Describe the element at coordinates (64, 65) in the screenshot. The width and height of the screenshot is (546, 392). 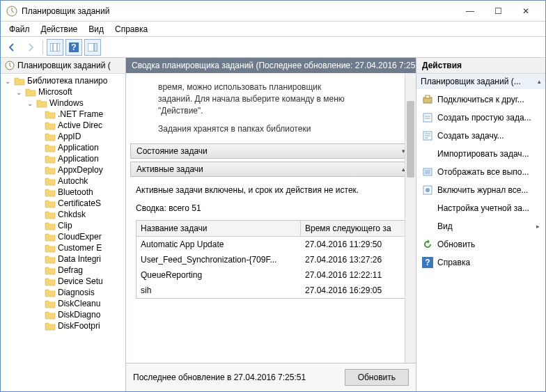
I see `left-header-text: Планировщик заданий (` at that location.